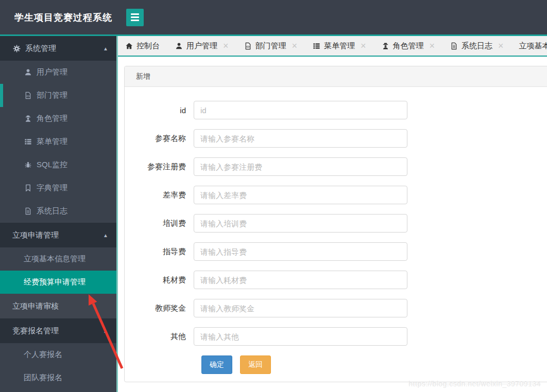 The image size is (547, 392). I want to click on top-header-bar: 学生项目竞赛过程系统, so click(274, 17).